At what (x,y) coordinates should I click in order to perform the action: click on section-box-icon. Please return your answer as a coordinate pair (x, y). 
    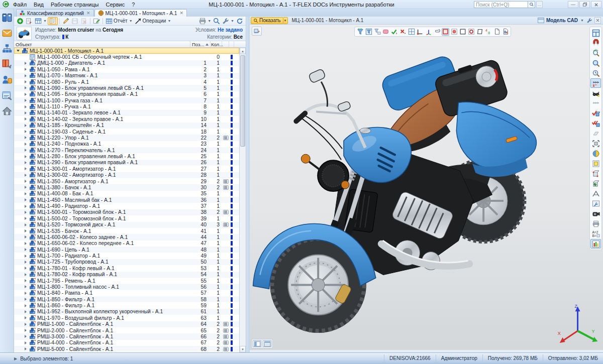
    Looking at the image, I should click on (462, 32).